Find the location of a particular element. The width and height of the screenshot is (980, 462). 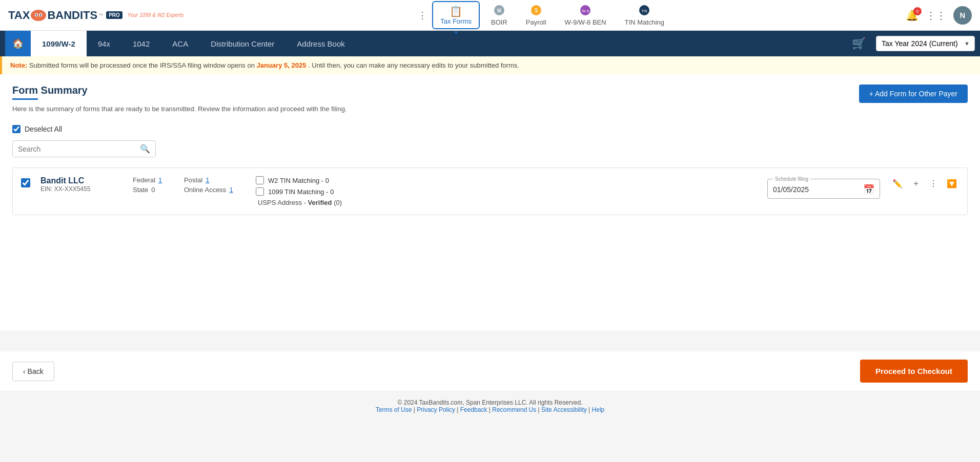

logo-sub: Your 1099 & W2 Experts is located at coordinates (156, 15).